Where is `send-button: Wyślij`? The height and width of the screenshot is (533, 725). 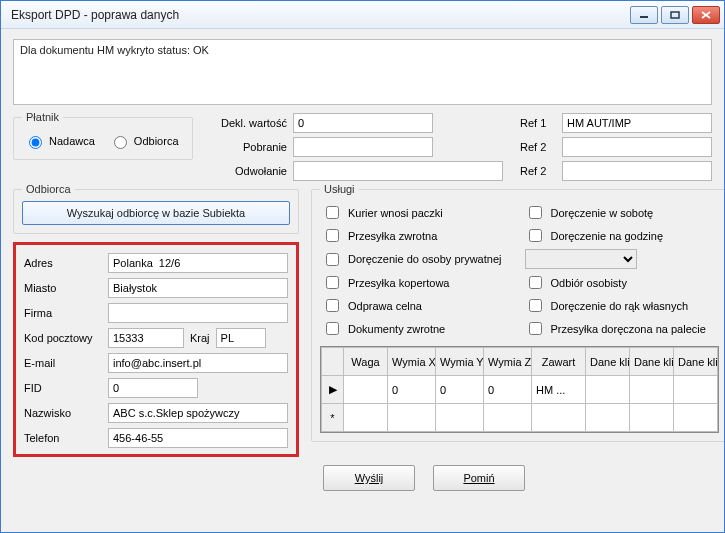
send-button: Wyślij is located at coordinates (369, 478).